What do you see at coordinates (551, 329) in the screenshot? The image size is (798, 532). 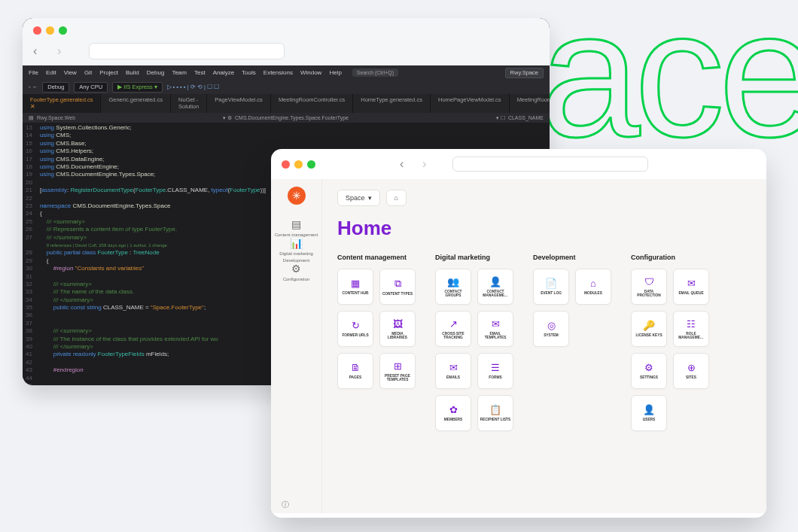 I see `tile-system: ◎SYSTEM` at bounding box center [551, 329].